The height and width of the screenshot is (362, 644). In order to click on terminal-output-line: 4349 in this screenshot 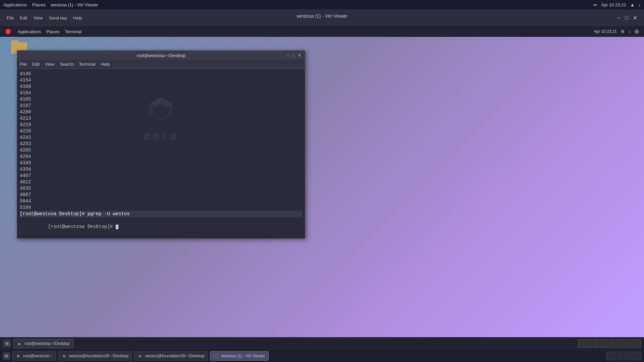, I will do `click(161, 163)`.